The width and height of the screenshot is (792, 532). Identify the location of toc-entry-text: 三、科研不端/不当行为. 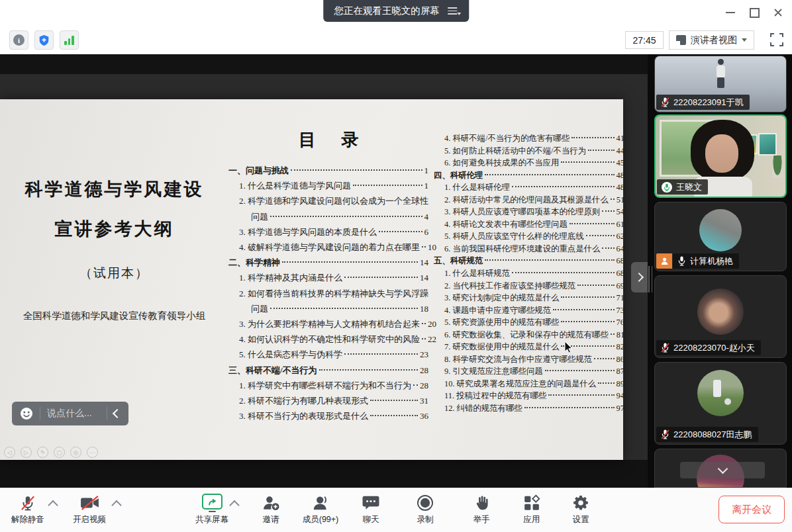
(273, 371).